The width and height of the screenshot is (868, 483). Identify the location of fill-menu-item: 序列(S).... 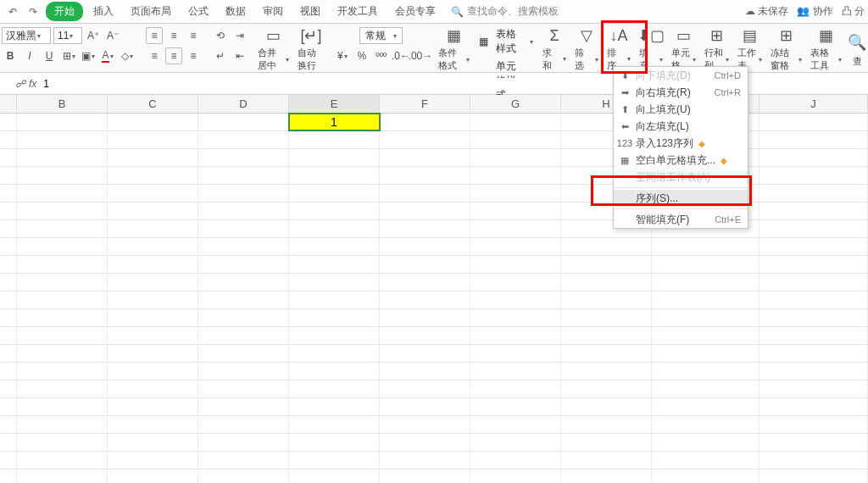
(681, 198).